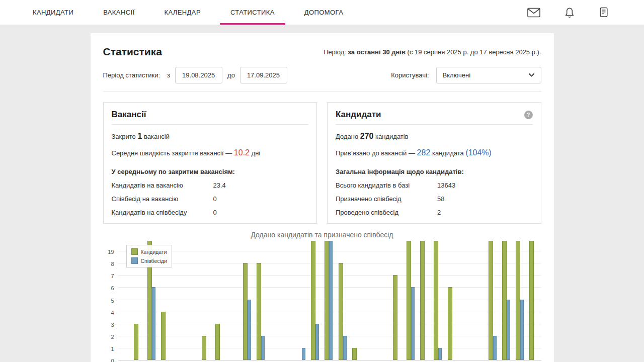 Image resolution: width=644 pixels, height=362 pixels. I want to click on period-prefix: Період:, so click(335, 52).